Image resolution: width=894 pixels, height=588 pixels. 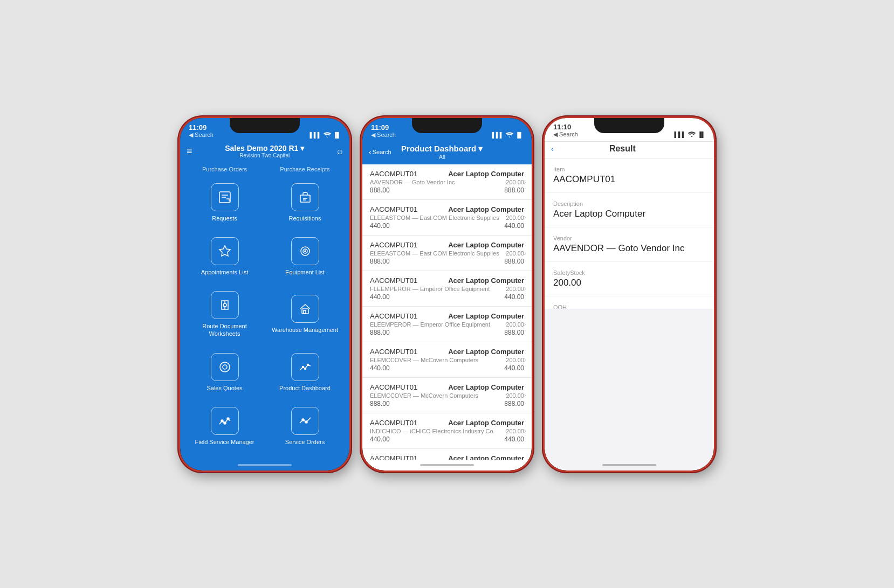 I want to click on product-qoh-7: 440.00, so click(x=514, y=439).